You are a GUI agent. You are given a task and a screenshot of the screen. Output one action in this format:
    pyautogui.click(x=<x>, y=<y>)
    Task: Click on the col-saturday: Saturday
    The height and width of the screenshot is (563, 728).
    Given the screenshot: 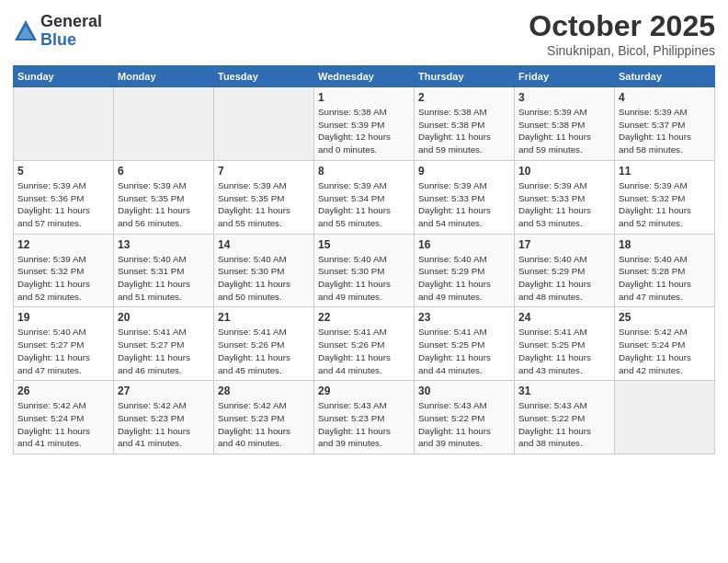 What is the action you would take?
    pyautogui.click(x=665, y=77)
    